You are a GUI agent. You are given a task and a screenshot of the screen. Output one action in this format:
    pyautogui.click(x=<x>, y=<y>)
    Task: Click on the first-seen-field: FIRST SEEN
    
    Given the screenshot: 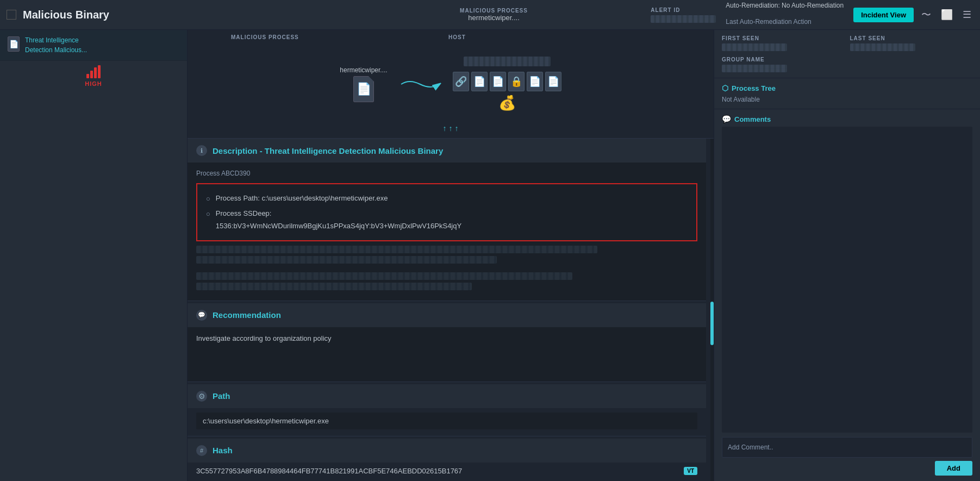 What is the action you would take?
    pyautogui.click(x=783, y=43)
    